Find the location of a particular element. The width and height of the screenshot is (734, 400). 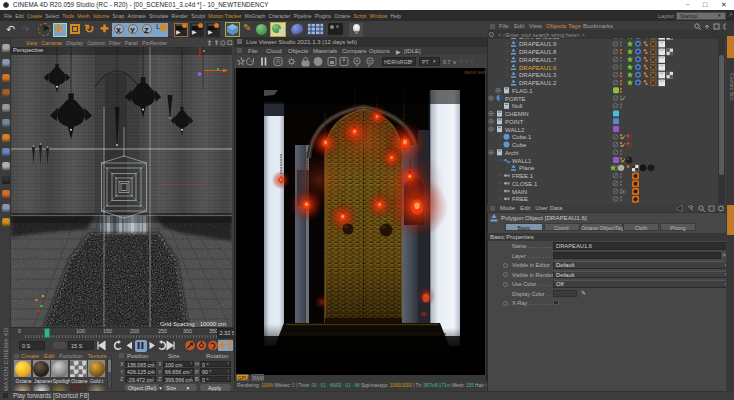

svg-text: DRAPEAU1.6 is located at coordinates (538, 68).